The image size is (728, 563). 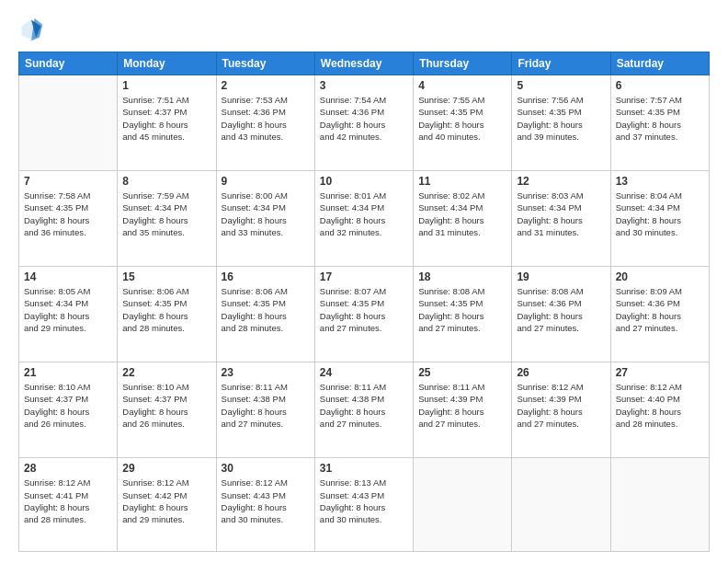 What do you see at coordinates (265, 219) in the screenshot?
I see `day-cell: 9Sunrise: 8:00 AMSunset: 4:34 PMDaylight…` at bounding box center [265, 219].